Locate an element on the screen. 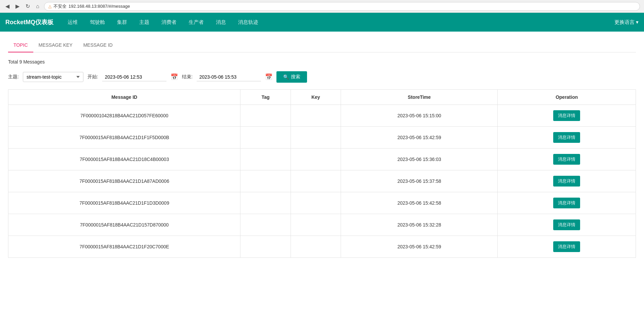  start-calendar-icon: 📅 is located at coordinates (174, 77).